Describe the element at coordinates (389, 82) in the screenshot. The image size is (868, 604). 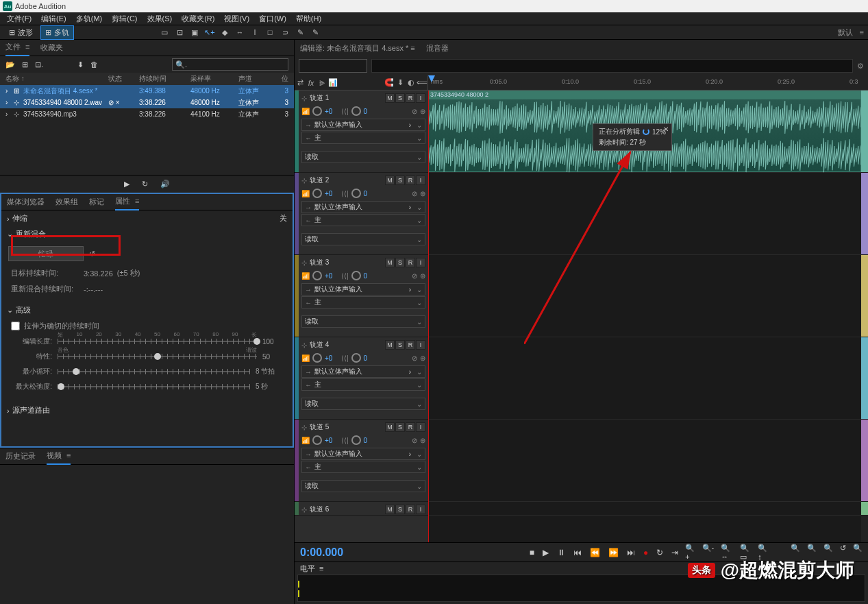
I see `snap-icon: 🧲` at that location.